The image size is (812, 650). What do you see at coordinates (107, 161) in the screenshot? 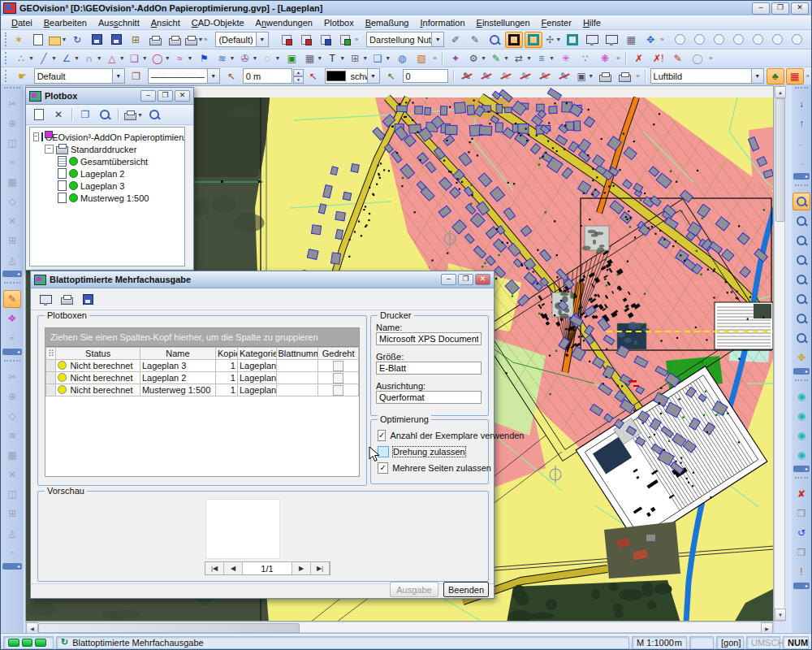
I see `tree-sheet-item: Gesamtübersicht` at bounding box center [107, 161].